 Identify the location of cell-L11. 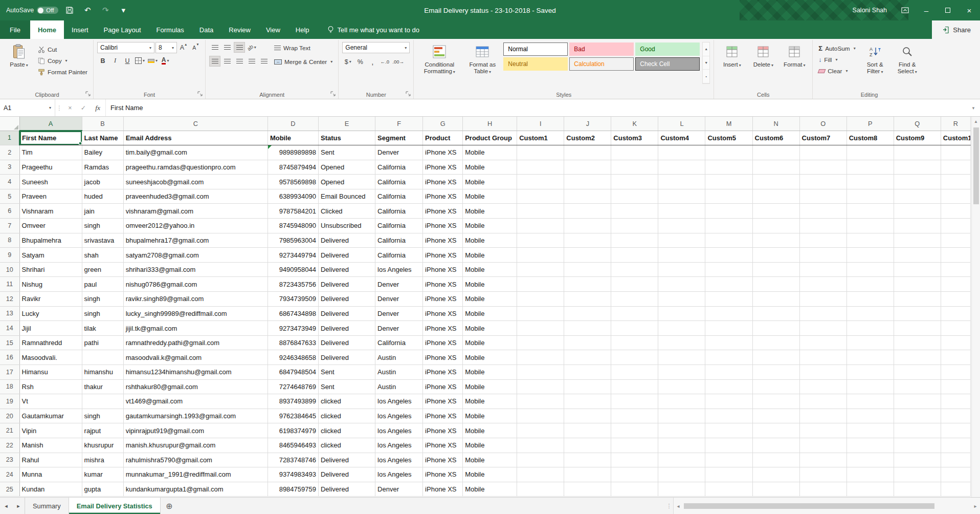
(682, 285).